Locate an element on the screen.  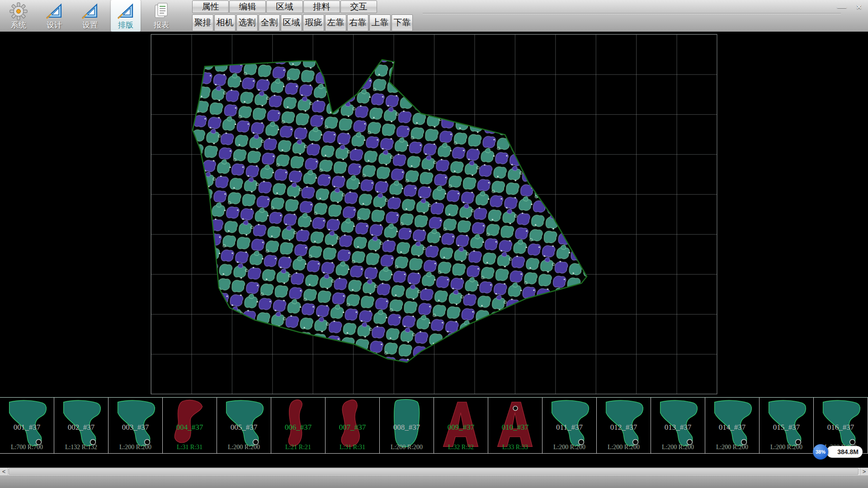
nav-tab-settings: 设置 is located at coordinates (90, 16).